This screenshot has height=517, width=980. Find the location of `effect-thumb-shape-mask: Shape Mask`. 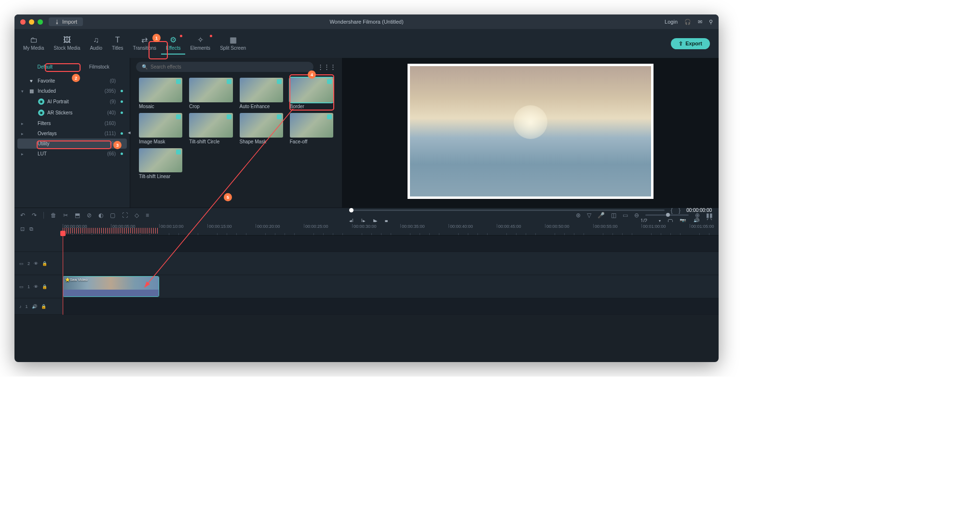

effect-thumb-shape-mask: Shape Mask is located at coordinates (261, 128).